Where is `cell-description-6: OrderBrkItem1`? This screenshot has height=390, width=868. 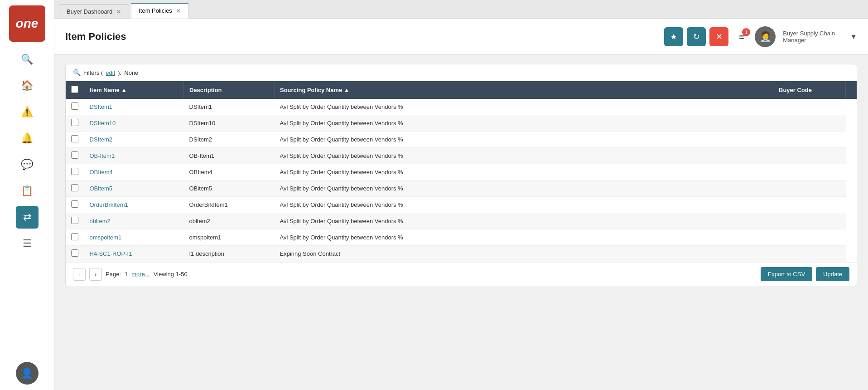 cell-description-6: OrderBrkItem1 is located at coordinates (229, 205).